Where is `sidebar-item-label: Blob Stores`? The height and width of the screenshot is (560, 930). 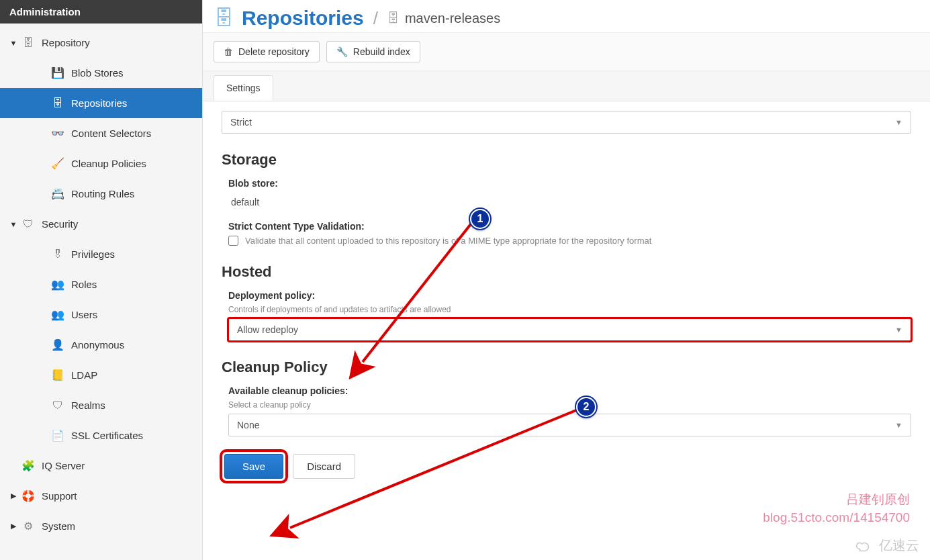
sidebar-item-label: Blob Stores is located at coordinates (97, 73).